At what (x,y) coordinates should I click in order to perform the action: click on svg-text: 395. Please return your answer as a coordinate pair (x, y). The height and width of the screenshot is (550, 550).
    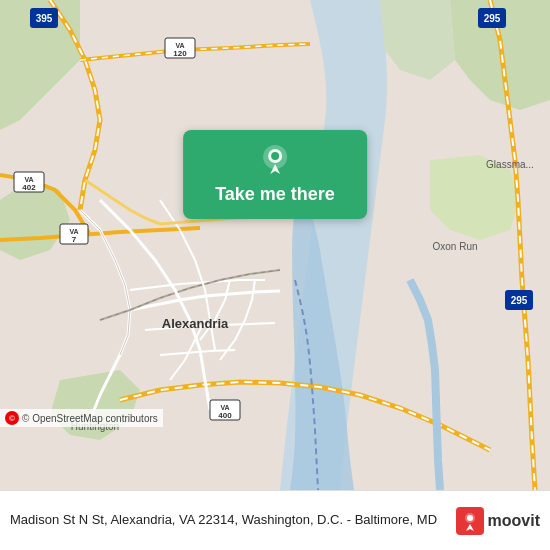
    Looking at the image, I should click on (44, 18).